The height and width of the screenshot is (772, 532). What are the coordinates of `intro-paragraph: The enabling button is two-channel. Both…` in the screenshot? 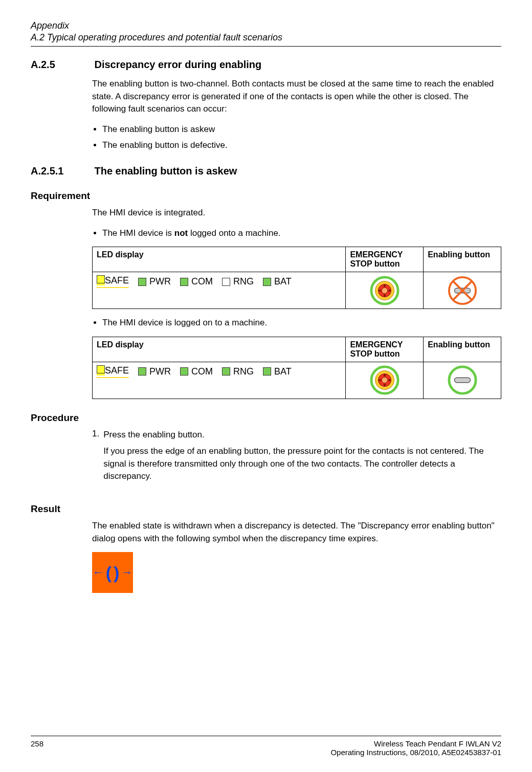 It's located at (297, 97).